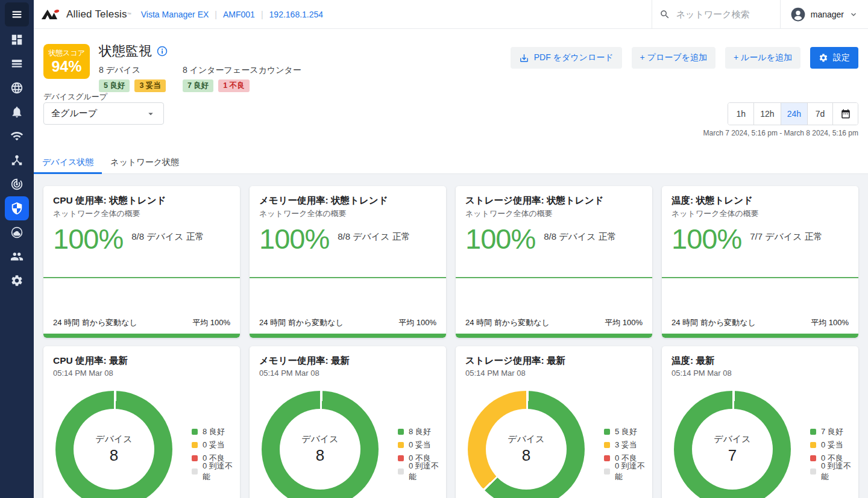 This screenshot has height=498, width=868. Describe the element at coordinates (348, 422) in the screenshot. I see `memory-latest-card: メモリー使用率: 最新 05:14 PM Mar 08 デバイス 8 8 良好 …` at that location.